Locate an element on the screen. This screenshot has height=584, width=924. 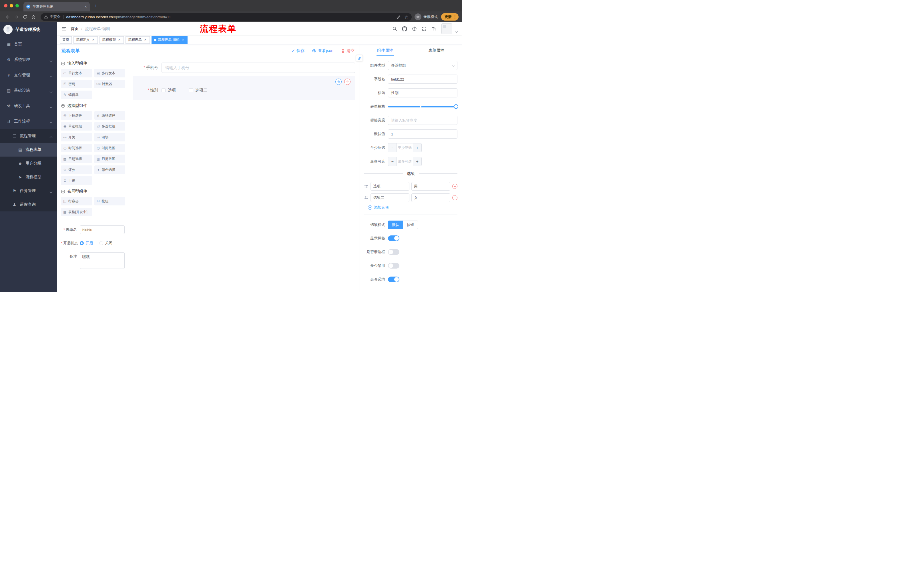
hamburger-icon is located at coordinates (64, 29).